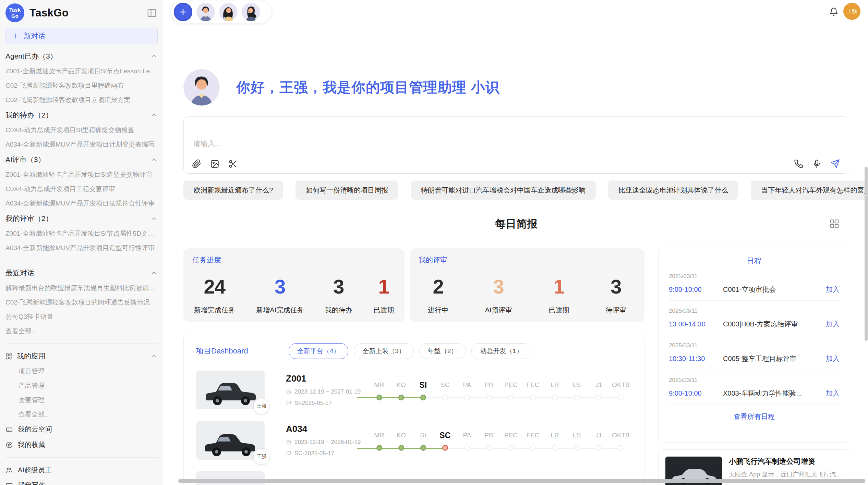 The image size is (868, 485). What do you see at coordinates (384, 351) in the screenshot?
I see `dashboard-tab: 全新上装（3）` at bounding box center [384, 351].